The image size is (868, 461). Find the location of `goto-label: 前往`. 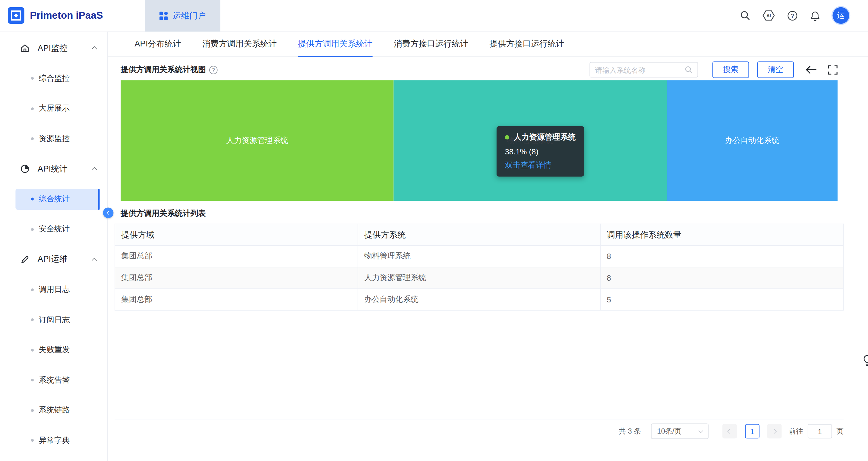

goto-label: 前往 is located at coordinates (796, 431).